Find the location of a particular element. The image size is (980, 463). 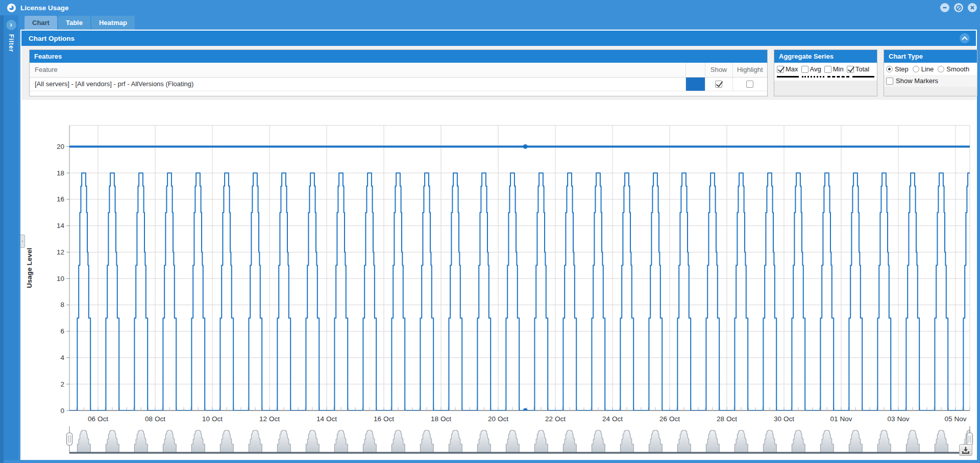

svg-text: 08 Oct is located at coordinates (155, 419).